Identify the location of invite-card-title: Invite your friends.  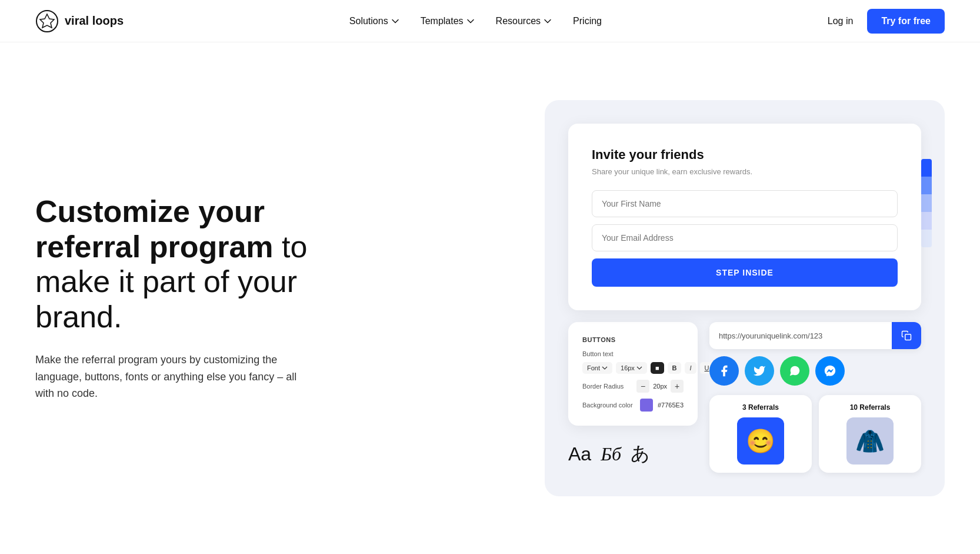
(745, 155).